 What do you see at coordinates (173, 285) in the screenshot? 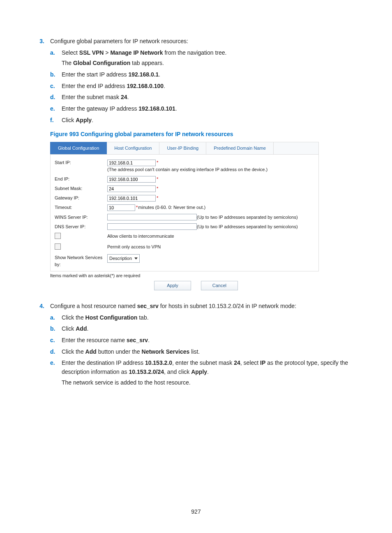
I see `apply-button: Apply` at bounding box center [173, 285].